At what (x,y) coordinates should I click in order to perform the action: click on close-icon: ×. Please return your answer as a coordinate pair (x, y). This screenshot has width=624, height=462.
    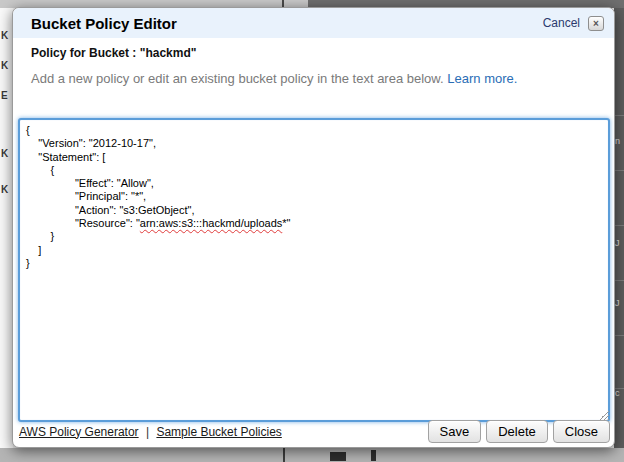
    Looking at the image, I should click on (596, 24).